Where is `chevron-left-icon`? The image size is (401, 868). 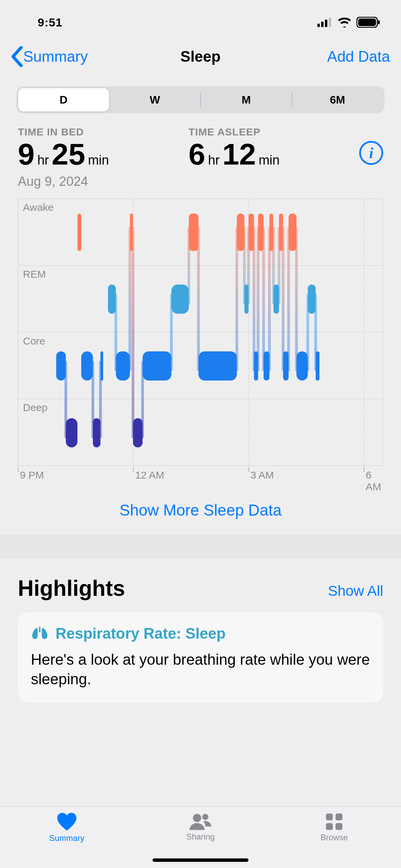
chevron-left-icon is located at coordinates (17, 57).